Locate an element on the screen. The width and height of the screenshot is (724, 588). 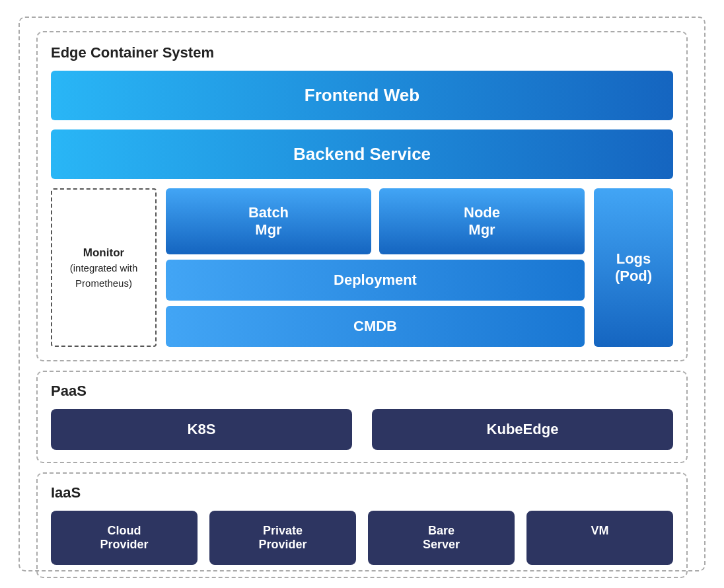
node-mgr-box: NodeMgr is located at coordinates (482, 221).